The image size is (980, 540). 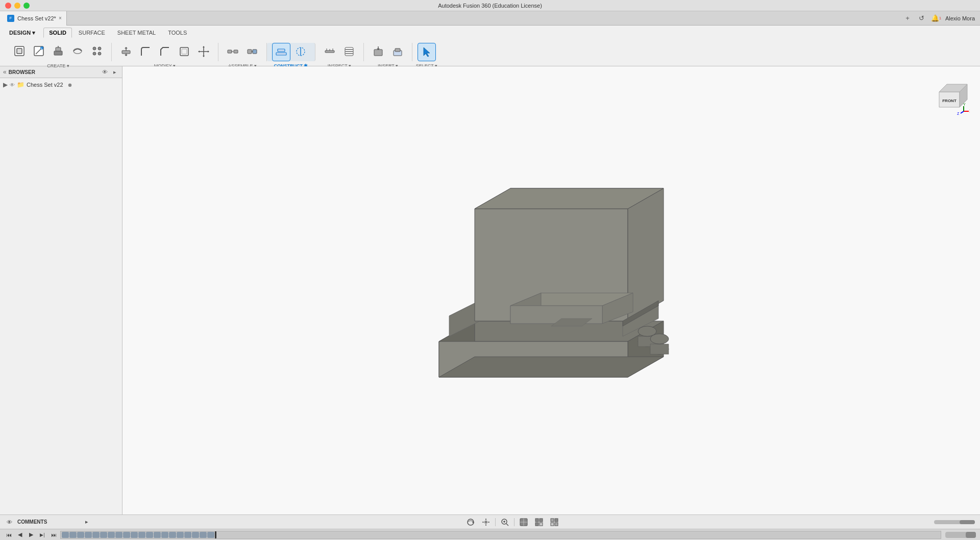 I want to click on zoom-button, so click(x=505, y=522).